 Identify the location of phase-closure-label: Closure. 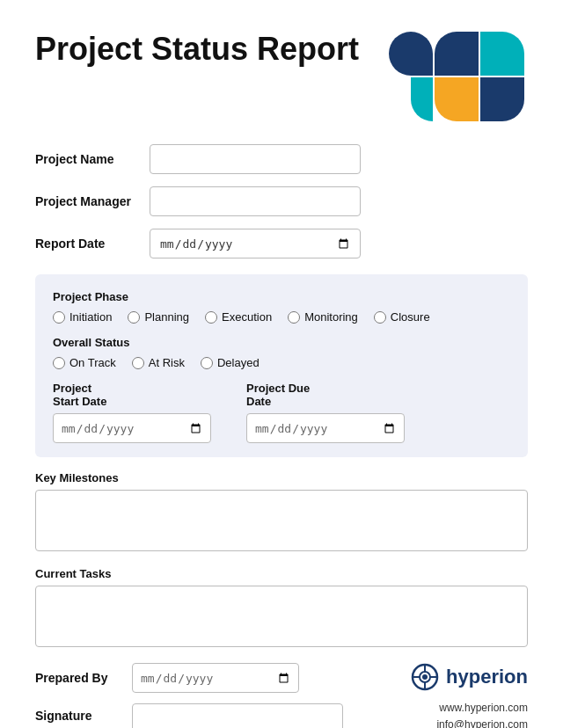
(410, 317).